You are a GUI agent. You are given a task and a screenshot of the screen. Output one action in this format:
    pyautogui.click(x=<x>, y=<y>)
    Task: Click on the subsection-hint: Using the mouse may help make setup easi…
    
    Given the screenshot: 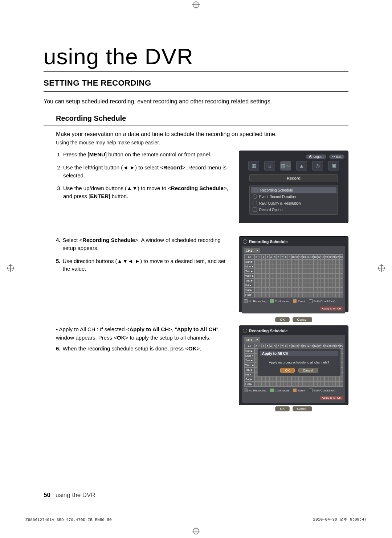 What is the action you would take?
    pyautogui.click(x=202, y=143)
    